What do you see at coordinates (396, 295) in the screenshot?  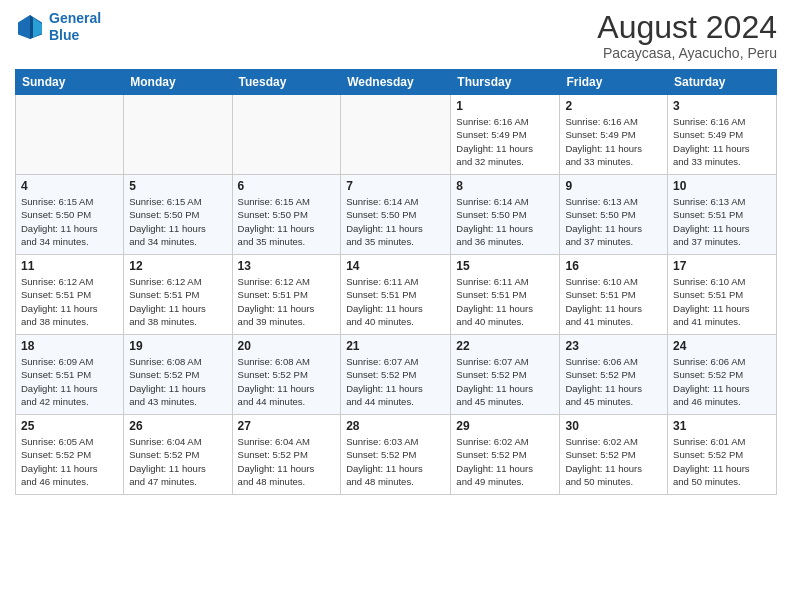 I see `calendar-week-row: 11Sunrise: 6:12 AM Sunset: 5:51 PM Dayli…` at bounding box center [396, 295].